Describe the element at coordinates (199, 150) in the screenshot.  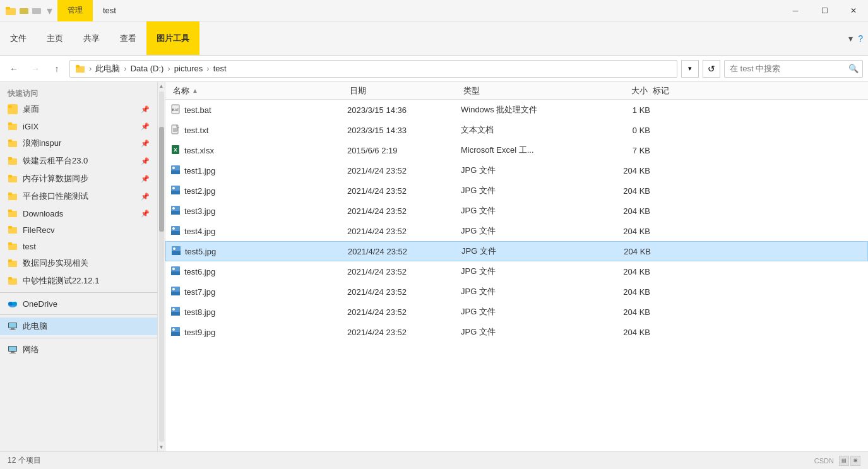
I see `file-name-label: test.xlsx` at that location.